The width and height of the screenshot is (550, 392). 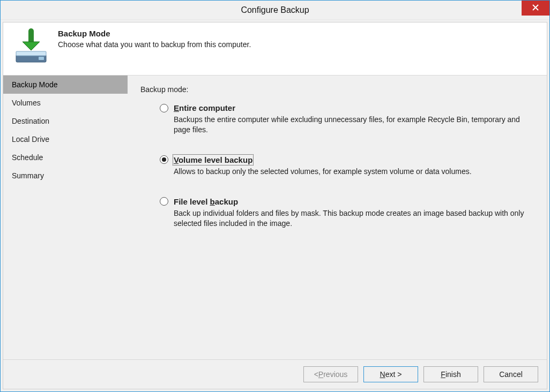 I want to click on header-text: Backup Mode Choose what data you want to…, so click(x=154, y=47).